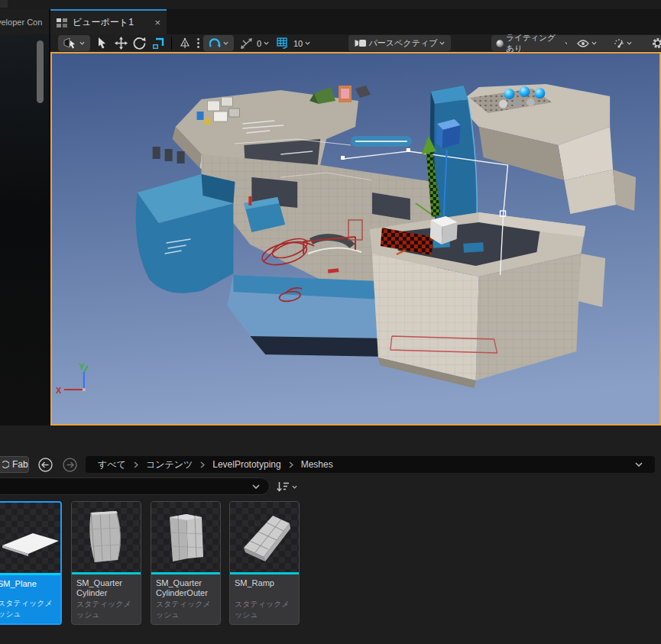 This screenshot has height=644, width=661. What do you see at coordinates (246, 43) in the screenshot?
I see `scale-snap-icon-button` at bounding box center [246, 43].